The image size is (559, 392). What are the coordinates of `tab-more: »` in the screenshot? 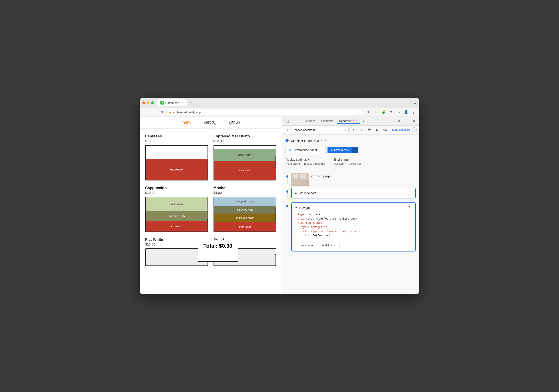 It's located at (364, 121).